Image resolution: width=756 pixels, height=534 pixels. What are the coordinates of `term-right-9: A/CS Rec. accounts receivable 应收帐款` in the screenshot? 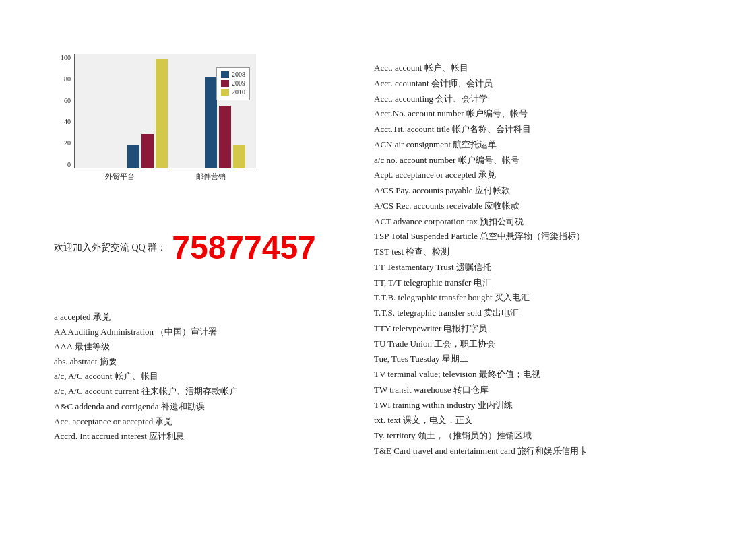 It's located at (553, 206).